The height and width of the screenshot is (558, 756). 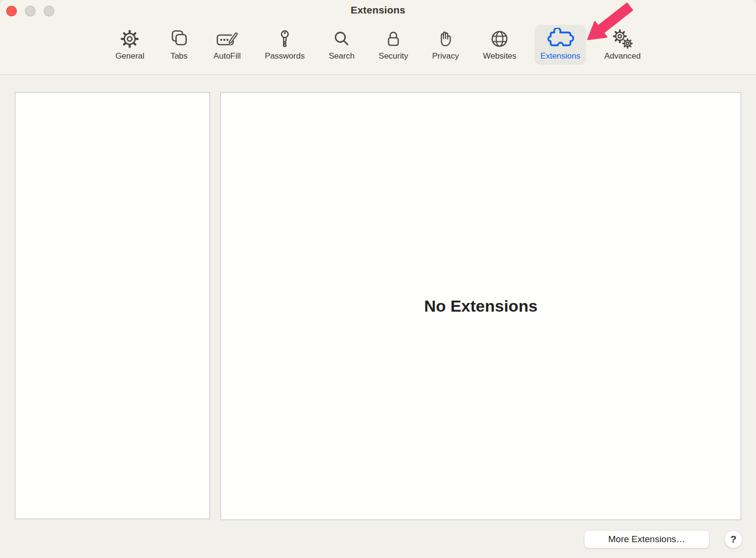 What do you see at coordinates (446, 45) in the screenshot?
I see `tab-privacy: Privacy` at bounding box center [446, 45].